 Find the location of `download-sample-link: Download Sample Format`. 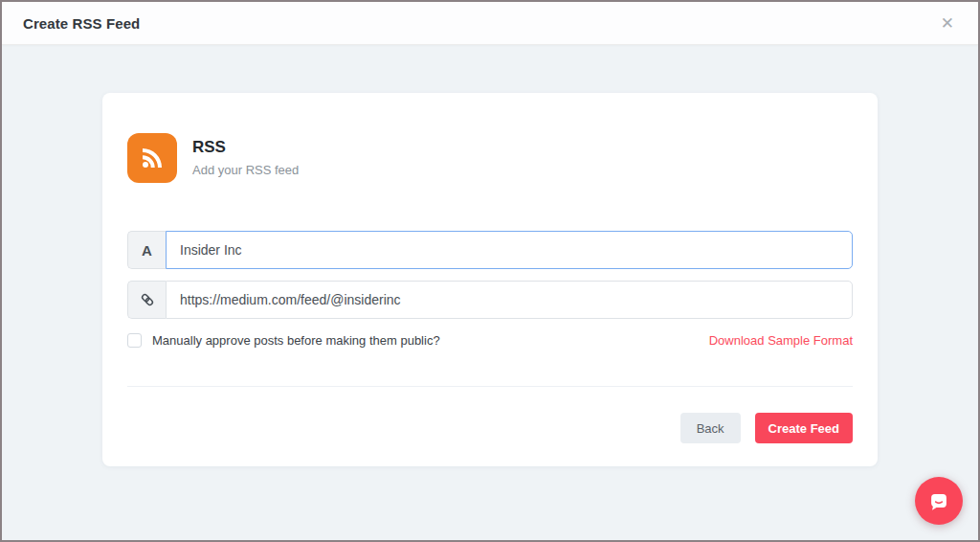

download-sample-link: Download Sample Format is located at coordinates (781, 341).